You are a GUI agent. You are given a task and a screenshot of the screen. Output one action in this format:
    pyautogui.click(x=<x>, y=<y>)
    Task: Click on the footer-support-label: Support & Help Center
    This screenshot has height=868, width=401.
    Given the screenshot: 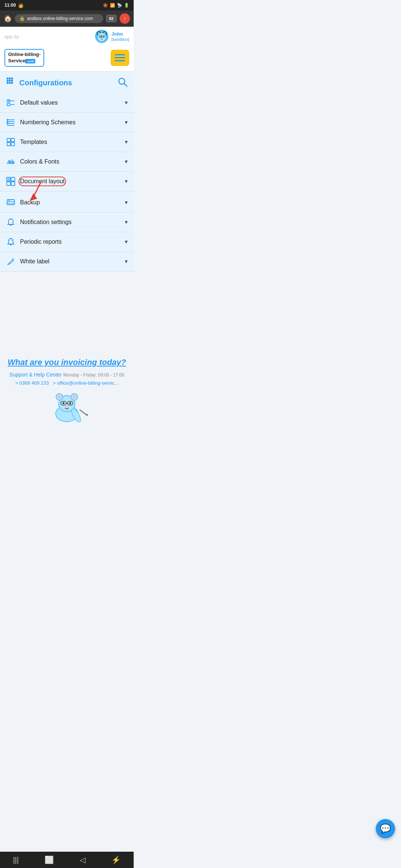 What is the action you would take?
    pyautogui.click(x=36, y=375)
    